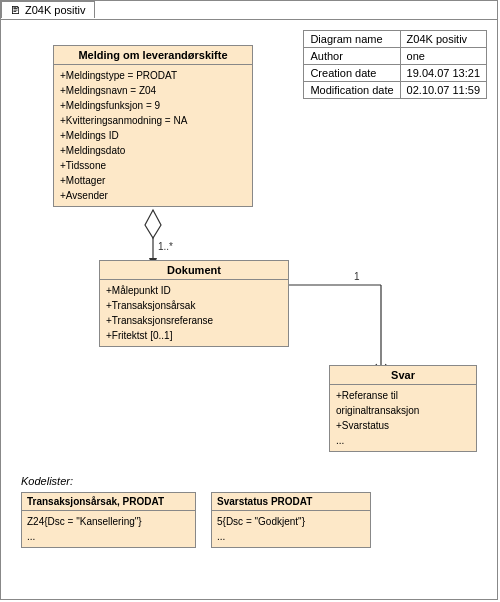  I want to click on dokument-attr: +Fritektst [0..1], so click(194, 336).